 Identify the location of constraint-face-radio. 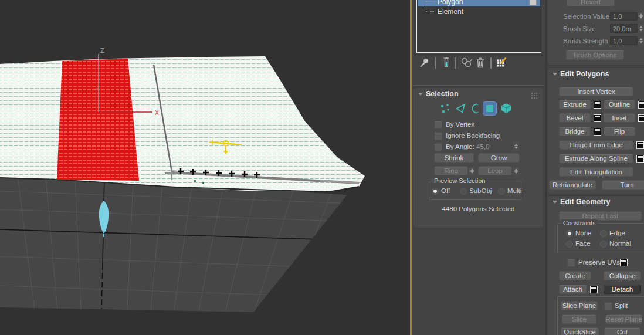
(570, 244).